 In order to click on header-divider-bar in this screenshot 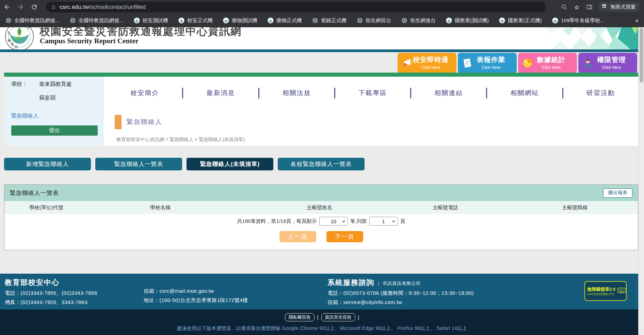, I will do `click(319, 51)`.